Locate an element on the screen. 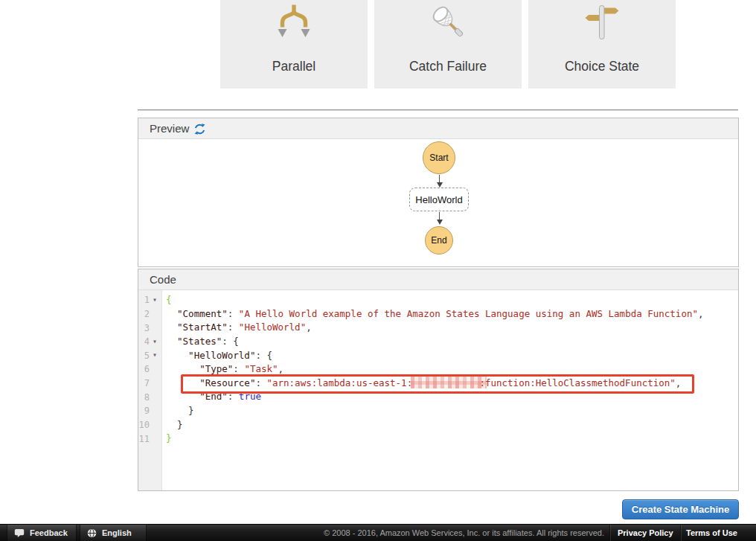  code-line: "Comment": "A Hello World example of the… is located at coordinates (435, 314).